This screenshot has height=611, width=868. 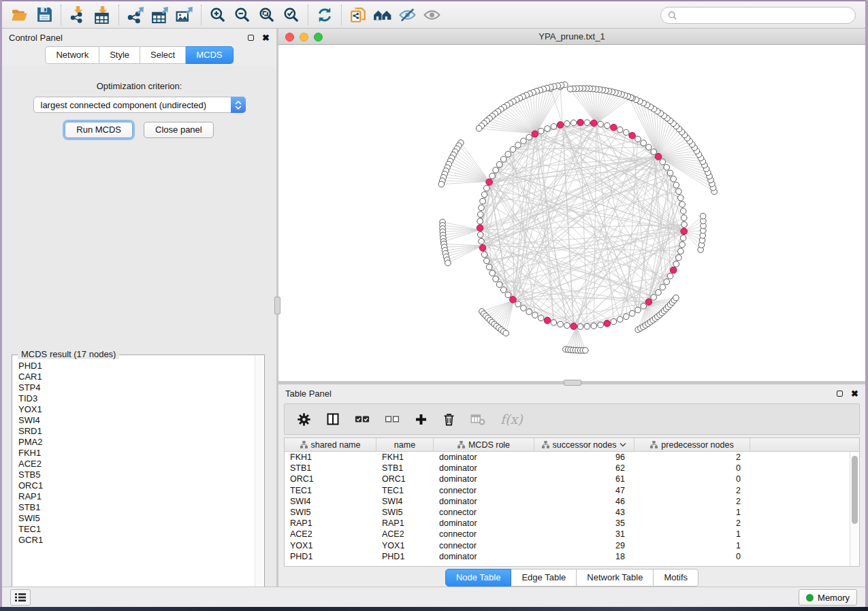 What do you see at coordinates (331, 534) in the screenshot?
I see `table-cell: ACE2` at bounding box center [331, 534].